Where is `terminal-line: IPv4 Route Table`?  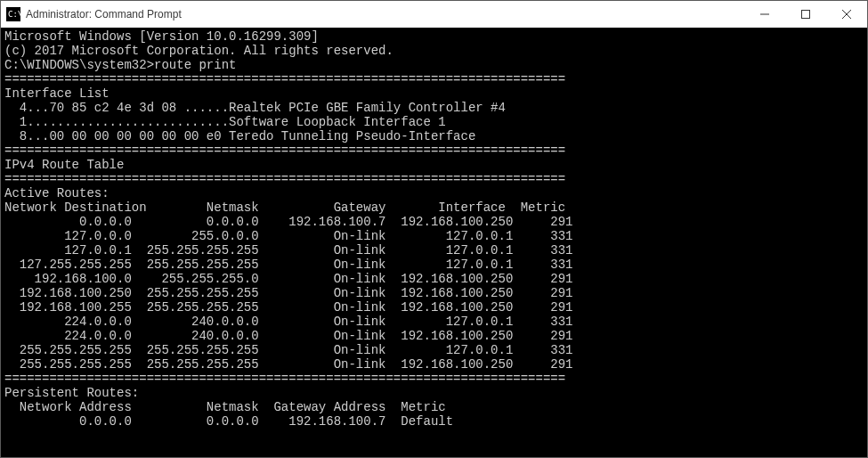
terminal-line: IPv4 Route Table is located at coordinates (434, 165).